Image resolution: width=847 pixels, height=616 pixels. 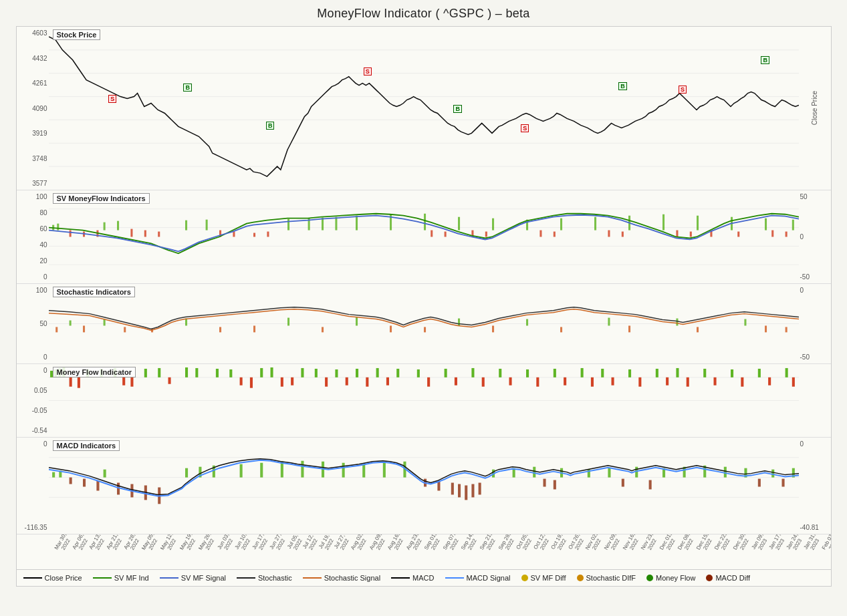 What do you see at coordinates (544, 578) in the screenshot?
I see `legend-sv-mf-diff: SV MF Diff` at bounding box center [544, 578].